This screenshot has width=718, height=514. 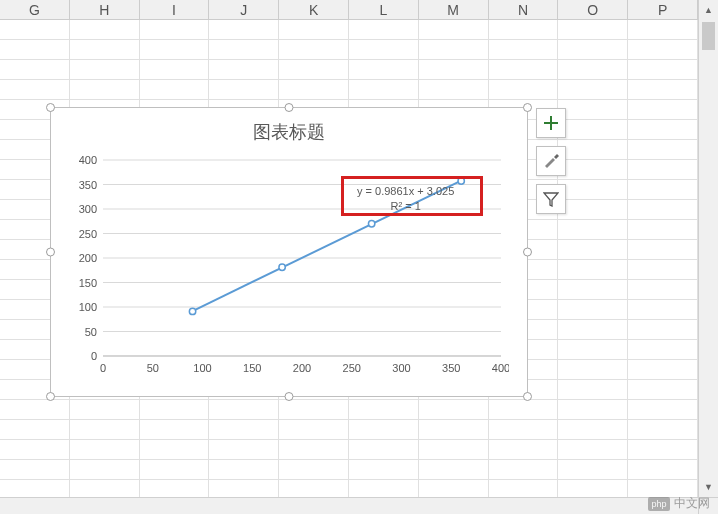 What do you see at coordinates (50, 252) in the screenshot?
I see `resize-handle-w` at bounding box center [50, 252].